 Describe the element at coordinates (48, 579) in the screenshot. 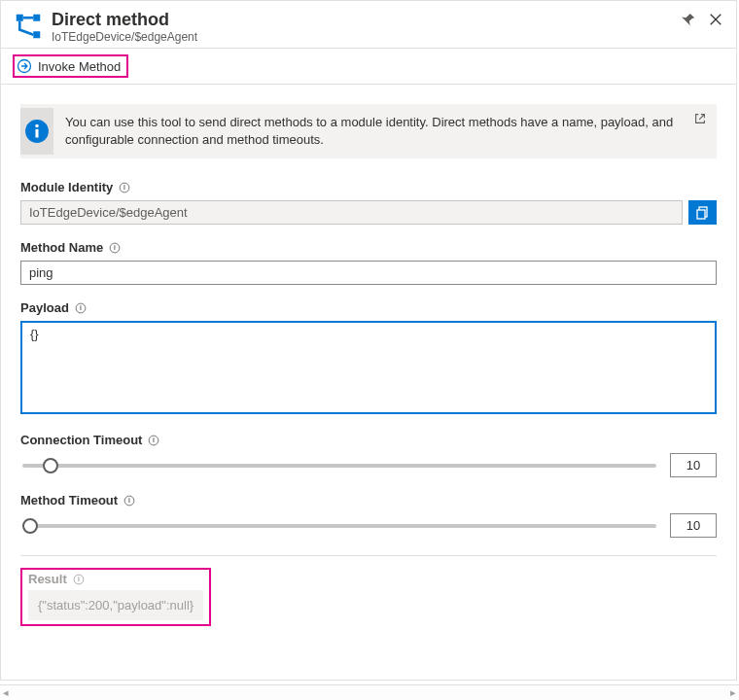

I see `result-label: Result` at that location.